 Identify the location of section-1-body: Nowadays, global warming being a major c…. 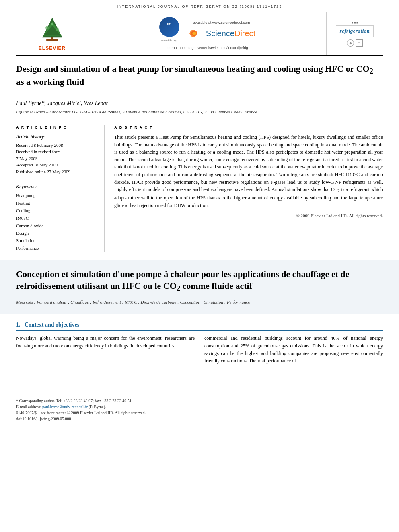
(200, 349).